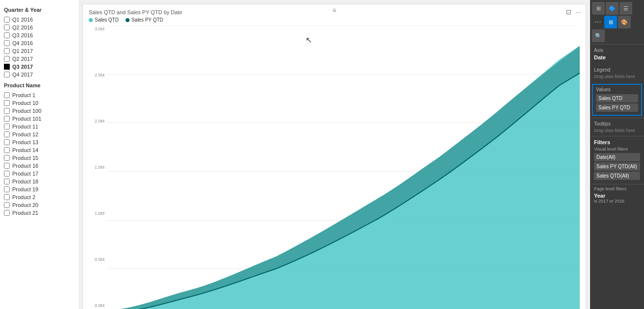 This screenshot has height=309, width=644. Describe the element at coordinates (617, 54) in the screenshot. I see `axis-section: Axis Date` at that location.